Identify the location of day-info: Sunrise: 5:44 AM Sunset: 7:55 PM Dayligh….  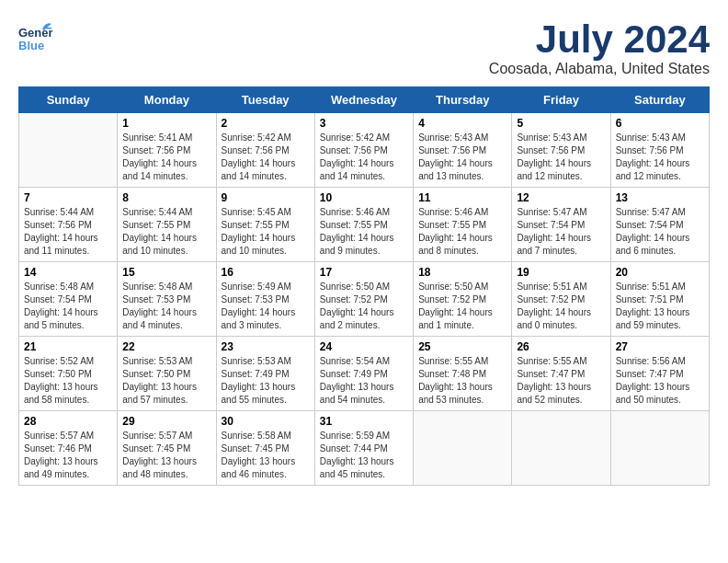
(166, 232).